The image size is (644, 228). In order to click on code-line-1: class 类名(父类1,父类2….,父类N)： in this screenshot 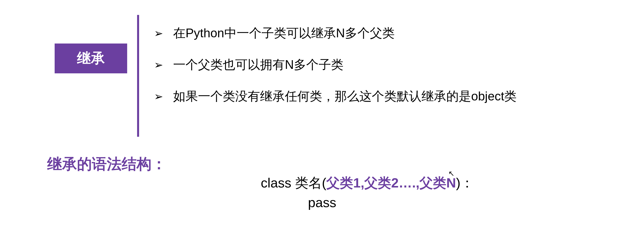, I will do `click(367, 183)`.